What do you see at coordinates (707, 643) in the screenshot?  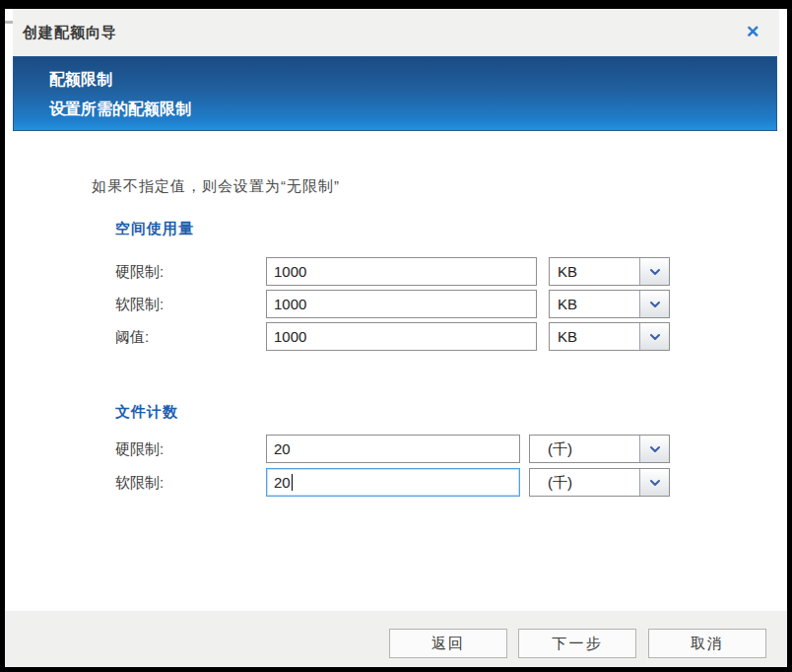 I see `cancel-button: 取消` at bounding box center [707, 643].